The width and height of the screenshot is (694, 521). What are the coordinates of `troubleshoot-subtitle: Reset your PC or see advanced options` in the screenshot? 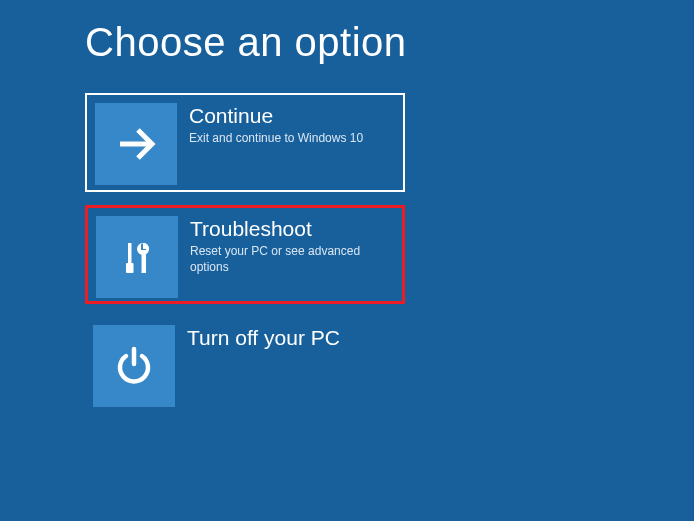 It's located at (292, 260).